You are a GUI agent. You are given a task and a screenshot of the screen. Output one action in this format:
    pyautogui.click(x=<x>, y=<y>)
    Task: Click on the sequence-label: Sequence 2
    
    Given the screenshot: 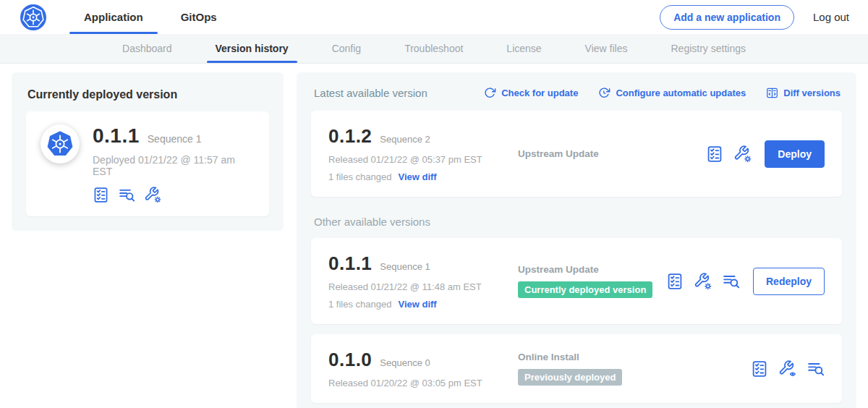 What is the action you would take?
    pyautogui.click(x=405, y=139)
    